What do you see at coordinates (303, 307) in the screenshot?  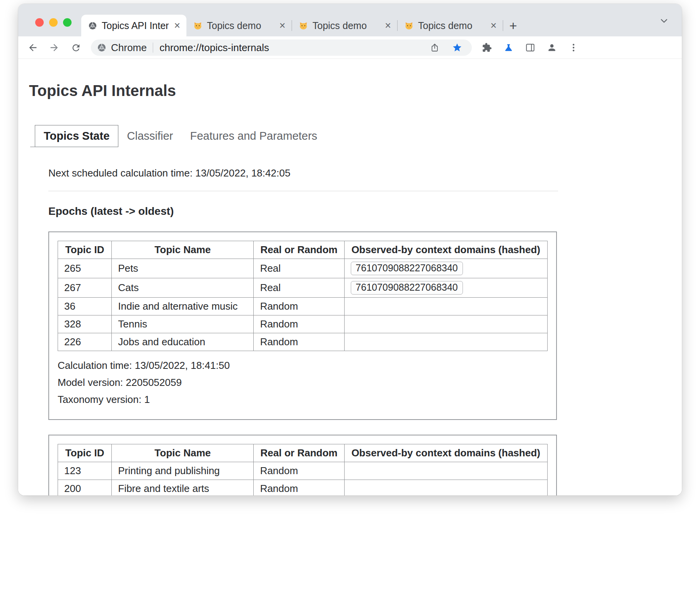 I see `table-row: 36 Indie and alternative music Random` at bounding box center [303, 307].